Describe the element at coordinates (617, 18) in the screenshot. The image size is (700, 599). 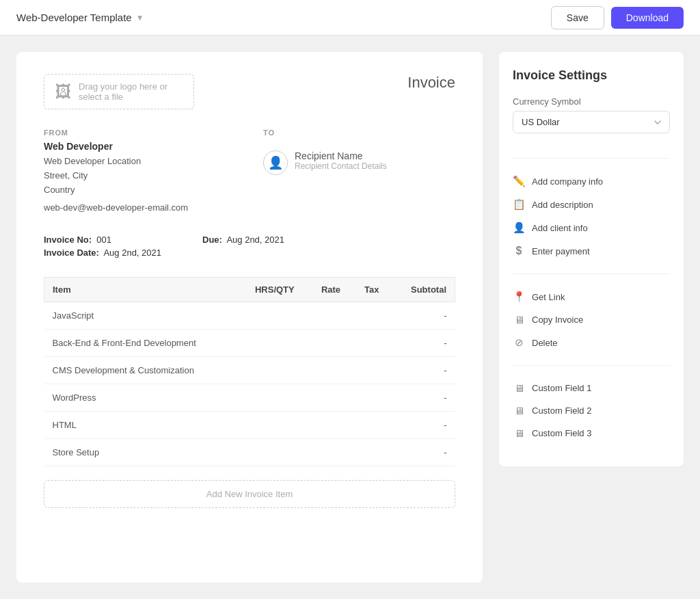
I see `topbar-actions: Save Download` at that location.